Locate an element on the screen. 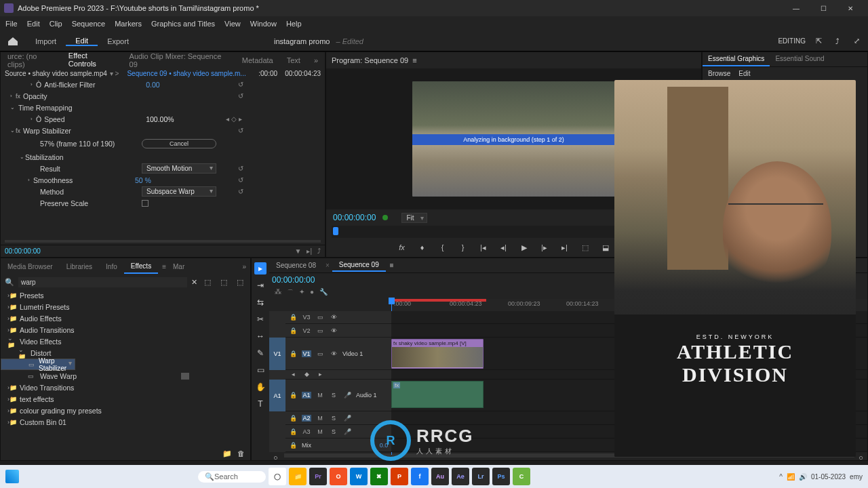  app-facebook: f is located at coordinates (420, 476).